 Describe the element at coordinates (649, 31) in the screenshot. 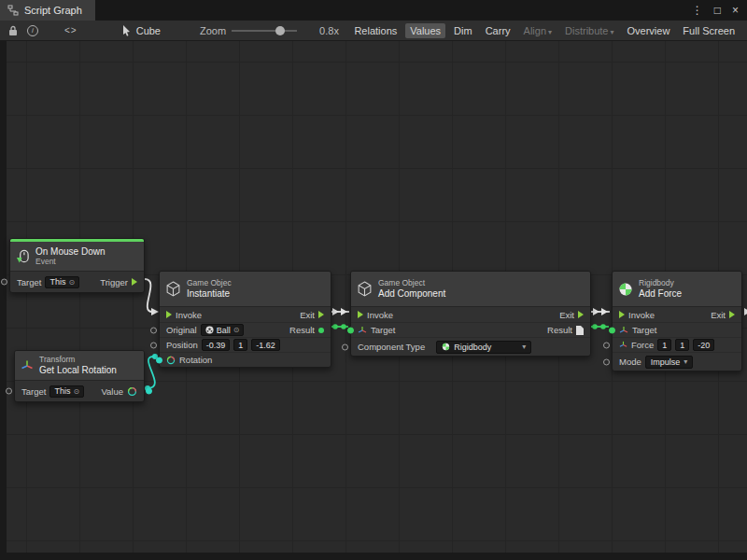

I see `overview-button: Overview` at that location.